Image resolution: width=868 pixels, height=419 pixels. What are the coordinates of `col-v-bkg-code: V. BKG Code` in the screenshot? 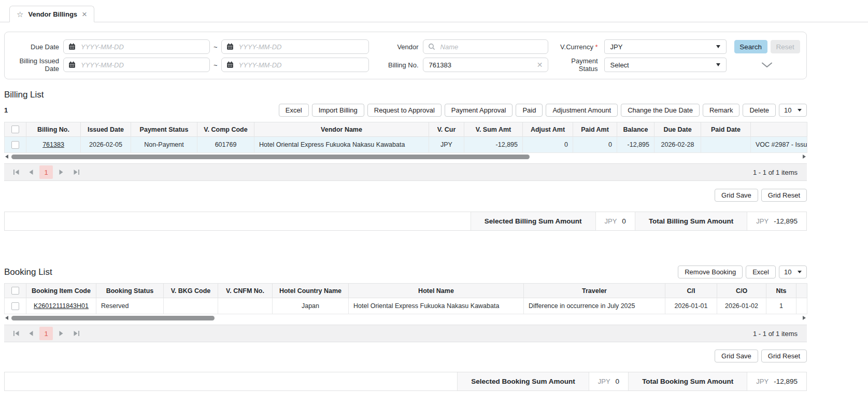 It's located at (191, 291).